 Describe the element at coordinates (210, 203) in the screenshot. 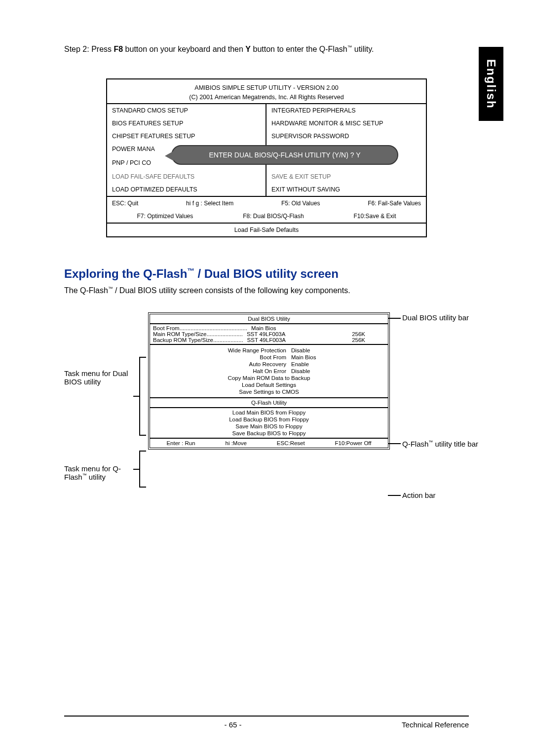

I see `hint-arrows: hi f g : Select Item` at that location.